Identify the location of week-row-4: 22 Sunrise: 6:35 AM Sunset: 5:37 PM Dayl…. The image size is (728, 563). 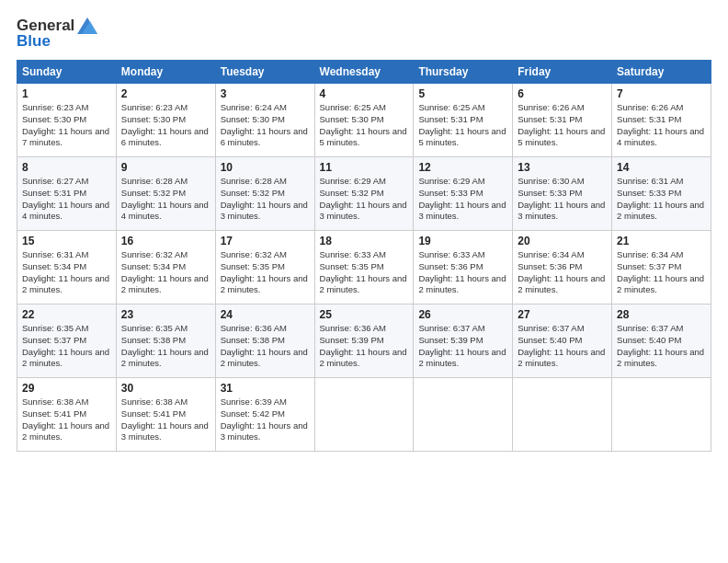
(364, 341).